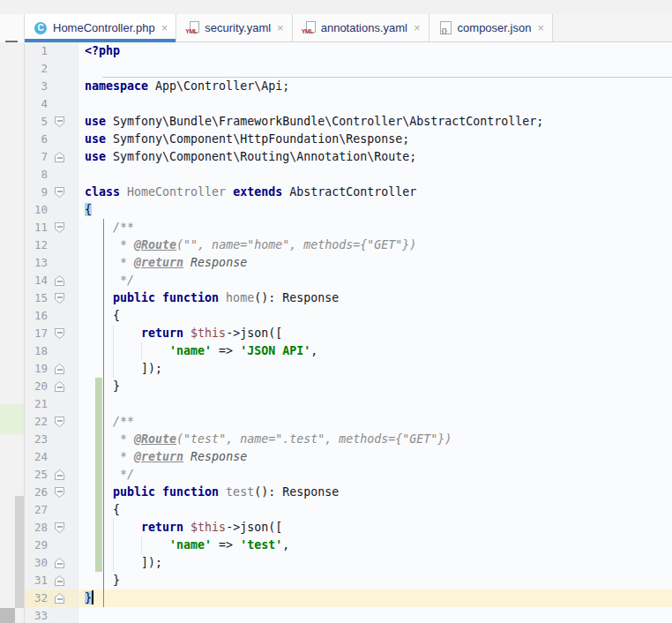 The image size is (672, 623). What do you see at coordinates (376, 351) in the screenshot?
I see `code-text: 'name' => 'JSON API',` at bounding box center [376, 351].